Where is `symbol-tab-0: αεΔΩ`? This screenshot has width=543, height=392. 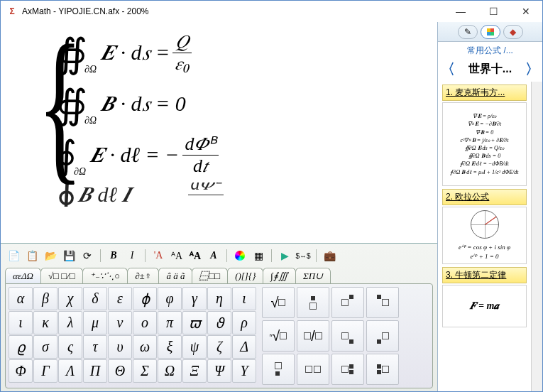
symbol-tab-0: αεΔΩ is located at coordinates (23, 276).